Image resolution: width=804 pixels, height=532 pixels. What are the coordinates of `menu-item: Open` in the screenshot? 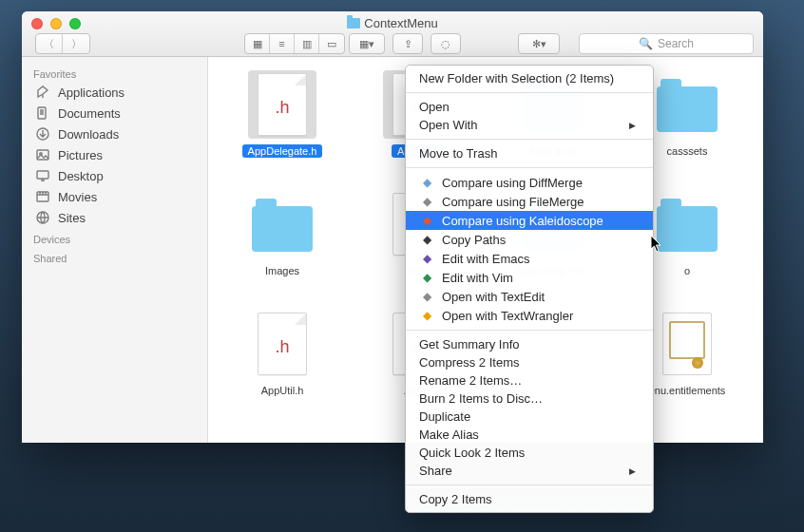 It's located at (529, 106).